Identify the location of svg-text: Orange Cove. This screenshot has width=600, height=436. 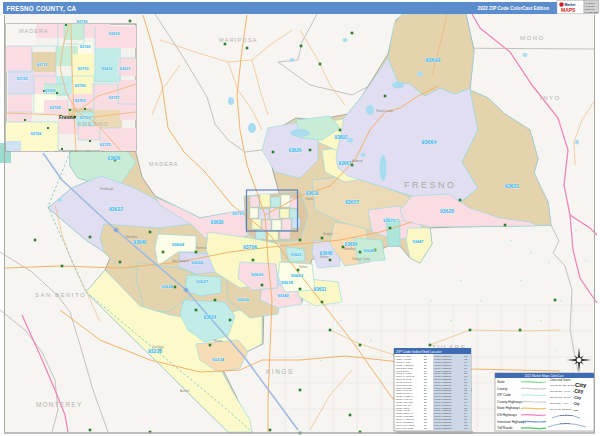
(361, 259).